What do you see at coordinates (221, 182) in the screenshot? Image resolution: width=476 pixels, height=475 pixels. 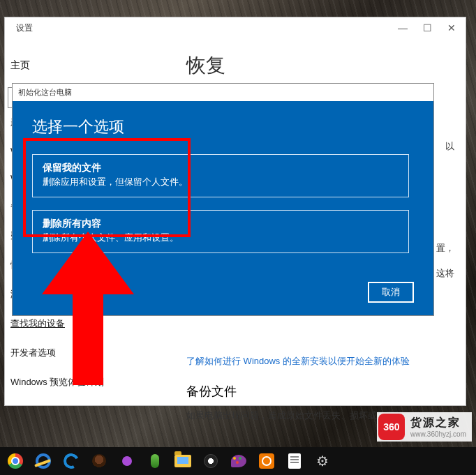 I see `option-keep-files-desc: 删除应用和设置，但保留个人文件。` at bounding box center [221, 182].